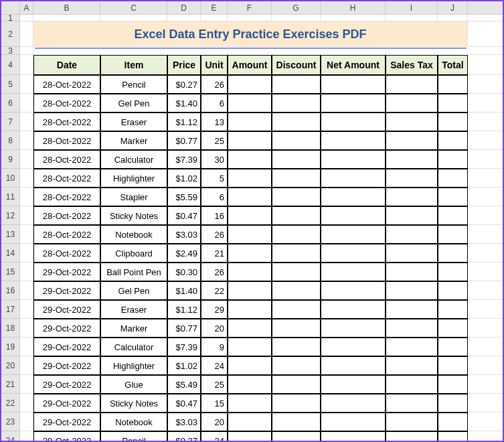  Describe the element at coordinates (250, 65) in the screenshot. I see `header-amount: Amount` at that location.